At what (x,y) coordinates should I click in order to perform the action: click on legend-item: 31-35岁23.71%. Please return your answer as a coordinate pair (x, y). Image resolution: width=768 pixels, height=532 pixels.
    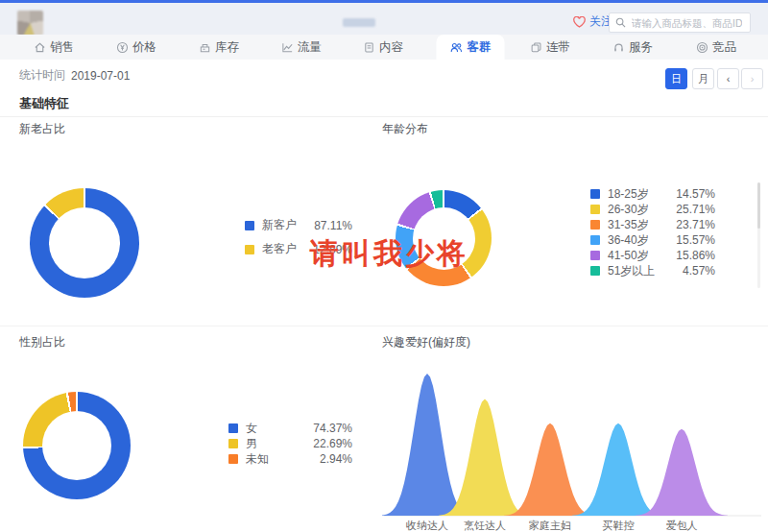
    Looking at the image, I should click on (653, 225).